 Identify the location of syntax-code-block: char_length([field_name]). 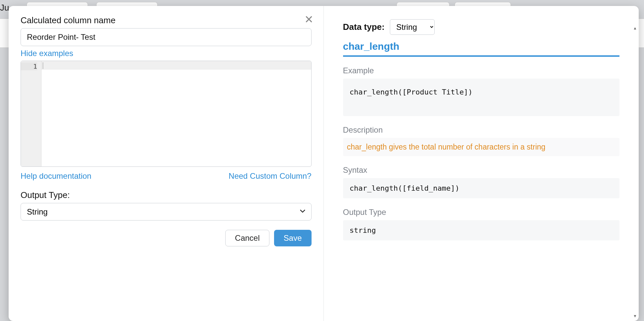
(481, 188).